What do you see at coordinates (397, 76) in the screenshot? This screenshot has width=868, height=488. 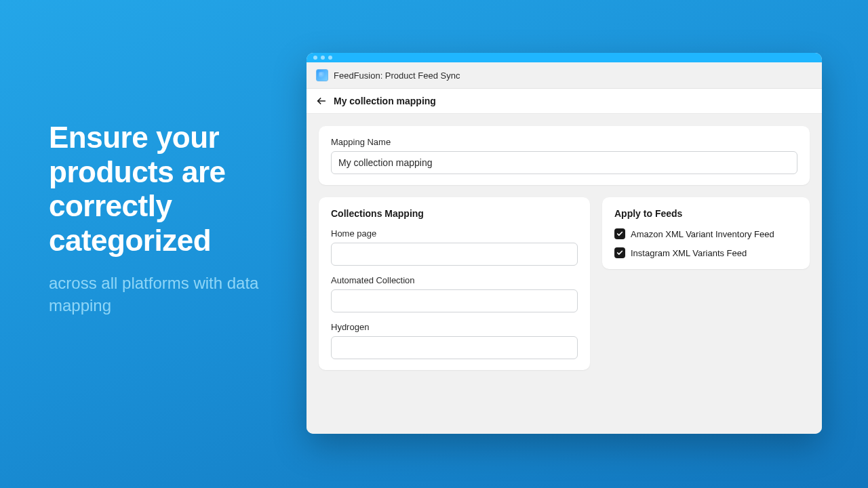 I see `app-title: FeedFusion: Product Feed Sync` at bounding box center [397, 76].